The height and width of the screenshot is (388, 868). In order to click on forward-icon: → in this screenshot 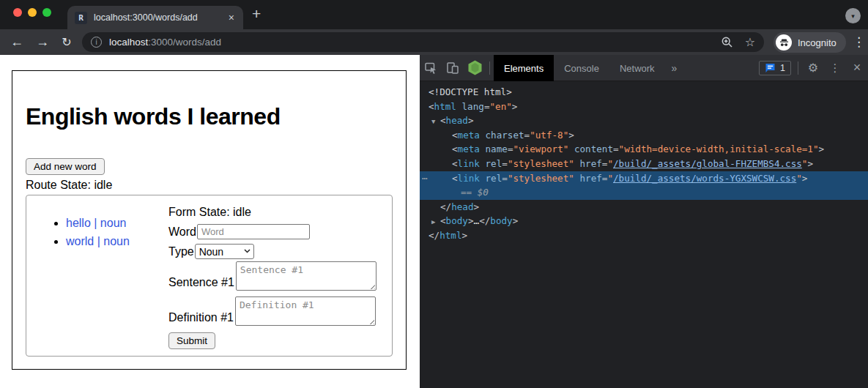, I will do `click(42, 42)`.